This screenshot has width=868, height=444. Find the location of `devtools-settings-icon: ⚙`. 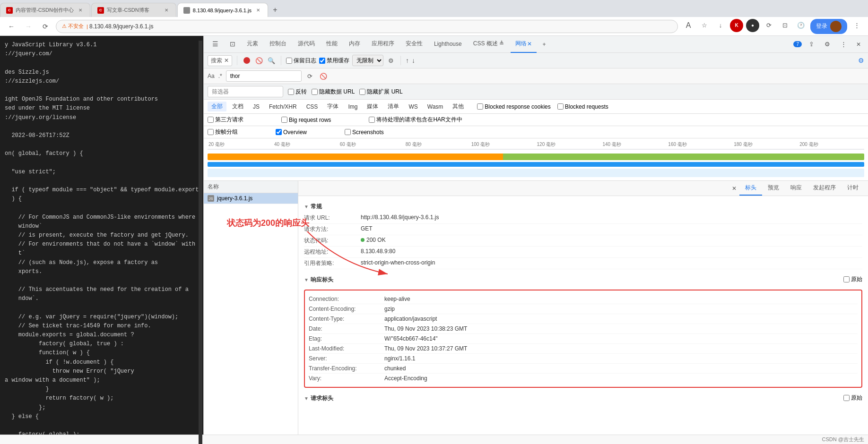

devtools-settings-icon: ⚙ is located at coordinates (827, 44).